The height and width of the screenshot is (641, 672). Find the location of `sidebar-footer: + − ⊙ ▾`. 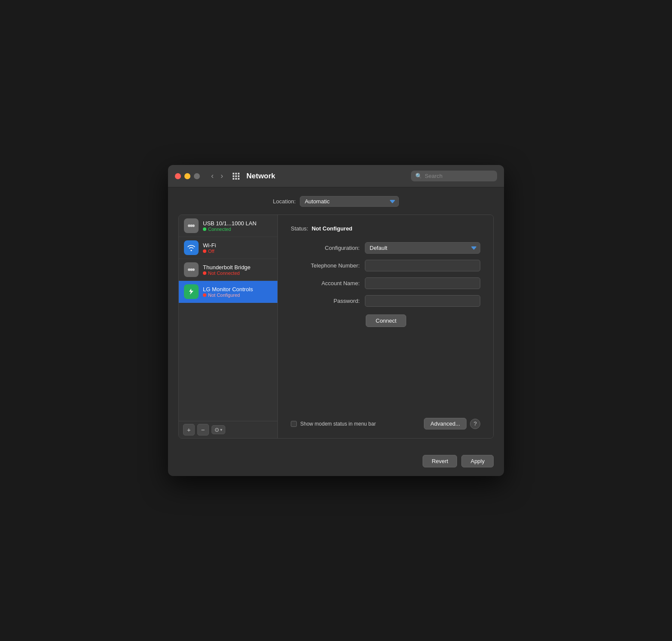

sidebar-footer: + − ⊙ ▾ is located at coordinates (228, 429).